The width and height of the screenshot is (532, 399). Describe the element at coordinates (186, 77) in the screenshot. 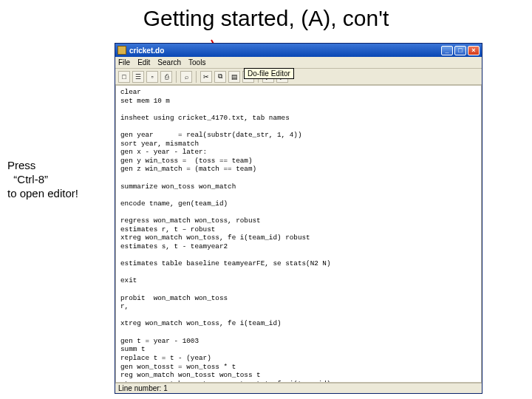

I see `find-icon: ⌕` at that location.